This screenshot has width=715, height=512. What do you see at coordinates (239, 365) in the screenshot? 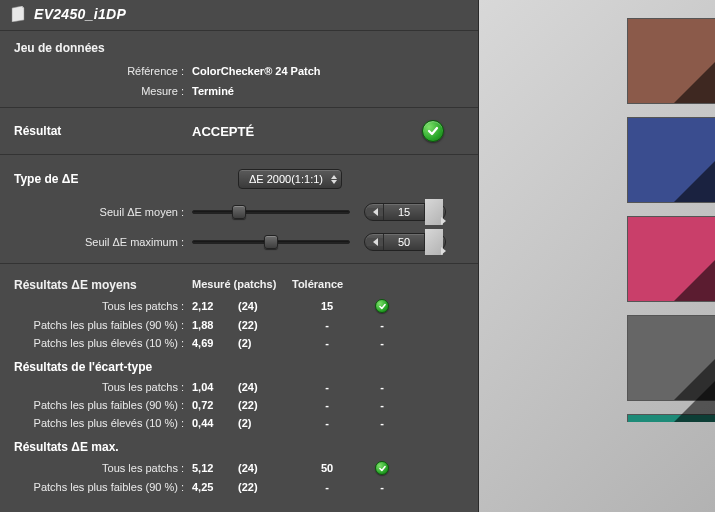
I see `group-title: Résultats de l'écart-type` at bounding box center [239, 365].